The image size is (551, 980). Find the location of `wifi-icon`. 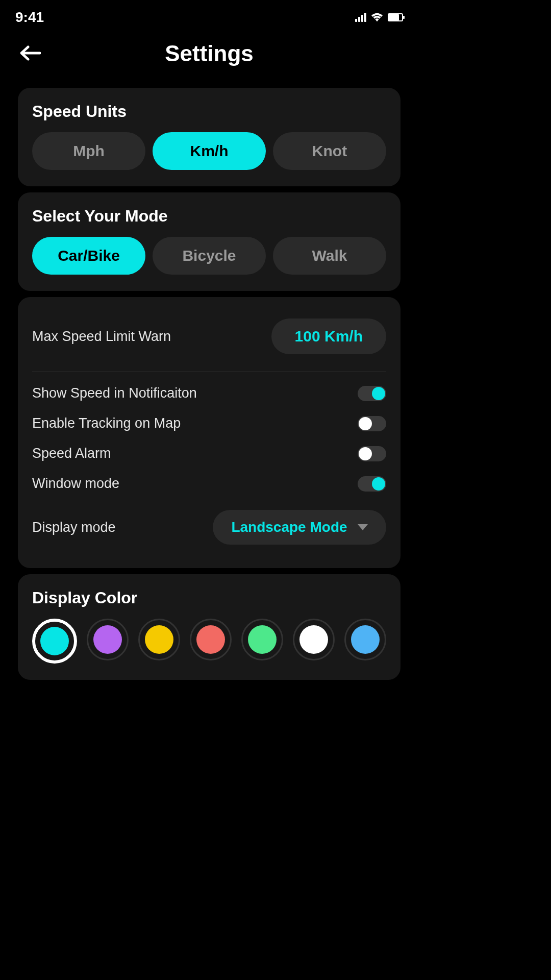

wifi-icon is located at coordinates (377, 17).